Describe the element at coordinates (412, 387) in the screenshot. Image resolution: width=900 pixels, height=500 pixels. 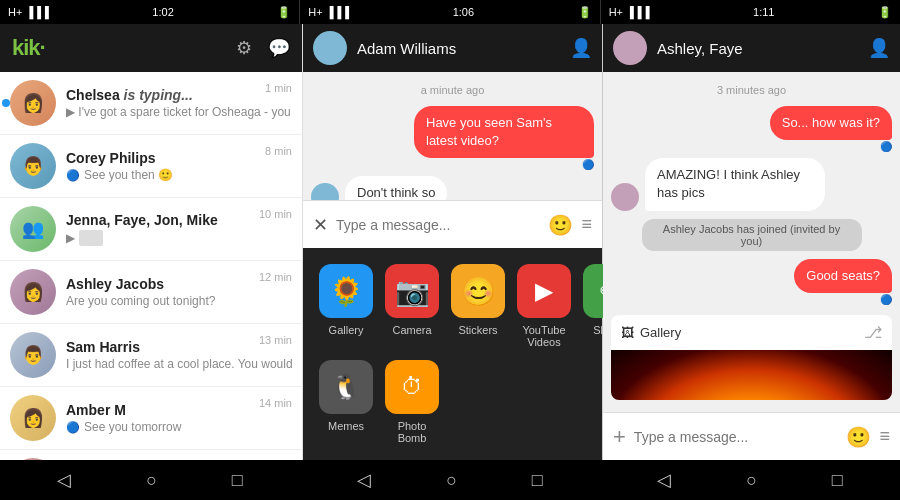
I see `photobomb-icon: ⏱` at that location.